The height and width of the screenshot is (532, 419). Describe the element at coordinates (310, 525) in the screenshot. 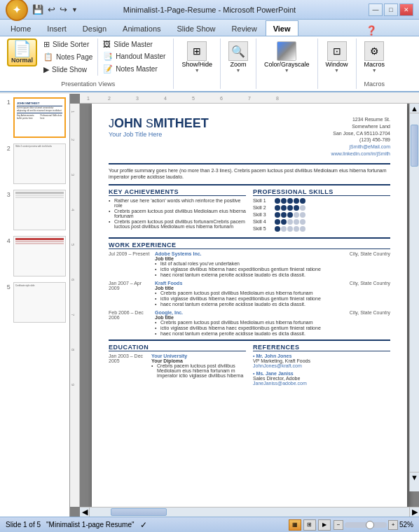

I see `status-slide-sorter: ⊞` at that location.